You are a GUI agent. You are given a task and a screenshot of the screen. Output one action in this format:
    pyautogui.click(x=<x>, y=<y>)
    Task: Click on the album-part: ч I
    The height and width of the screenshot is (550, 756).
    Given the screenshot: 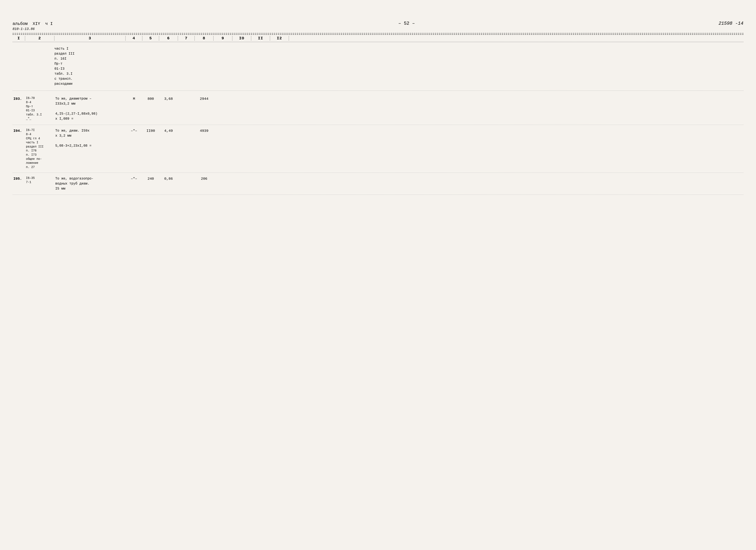 What is the action you would take?
    pyautogui.click(x=49, y=24)
    